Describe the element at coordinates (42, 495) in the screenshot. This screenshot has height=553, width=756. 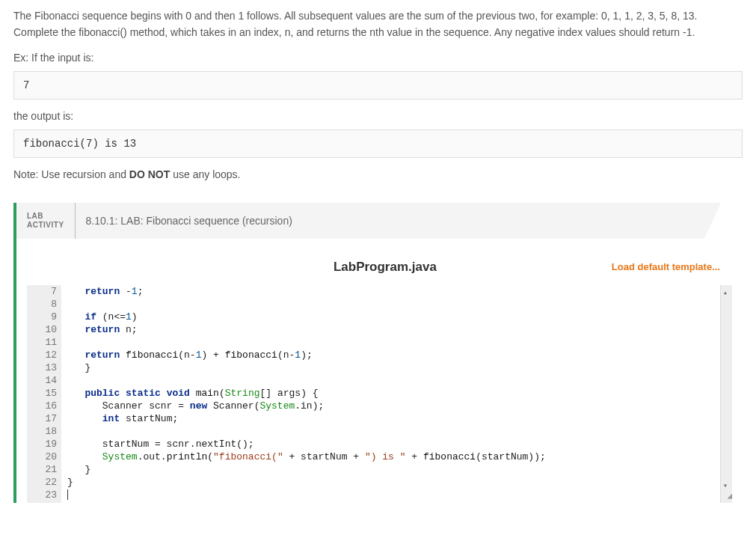
I see `line-number: 23` at that location.